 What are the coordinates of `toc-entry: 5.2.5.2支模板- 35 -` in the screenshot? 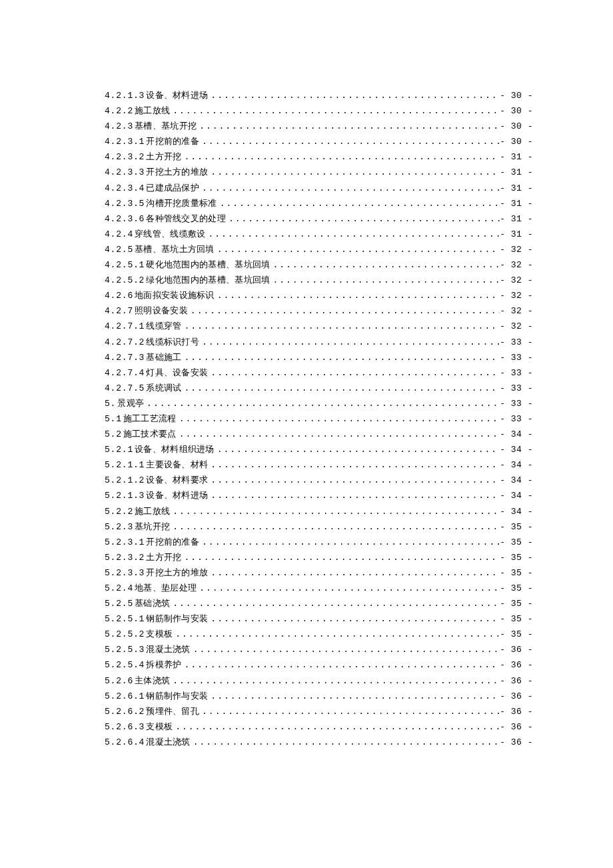 It's located at (318, 634).